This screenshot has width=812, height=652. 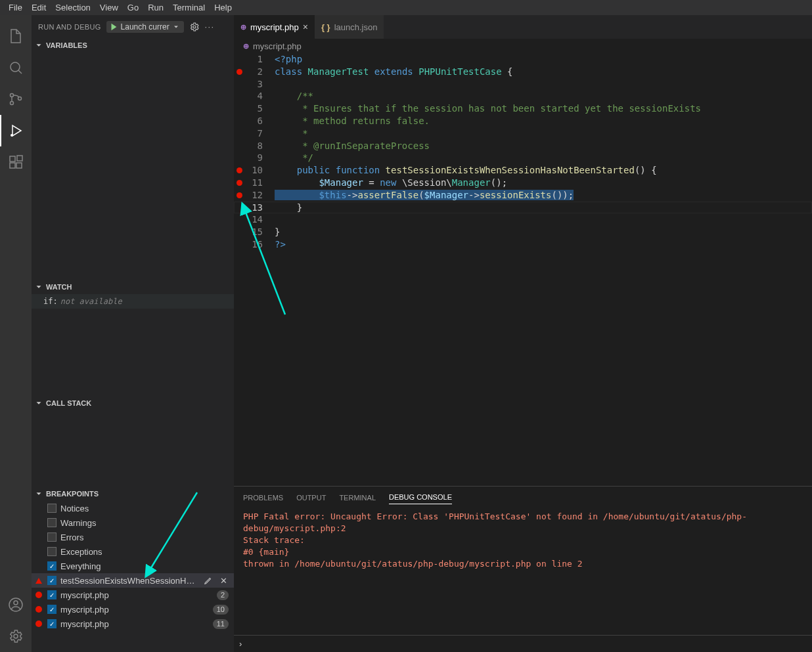 What do you see at coordinates (523, 498) in the screenshot?
I see `panel-tabs: PROBLEMSOUTPUTTERMINALDEBUG CONSOLE` at bounding box center [523, 498].